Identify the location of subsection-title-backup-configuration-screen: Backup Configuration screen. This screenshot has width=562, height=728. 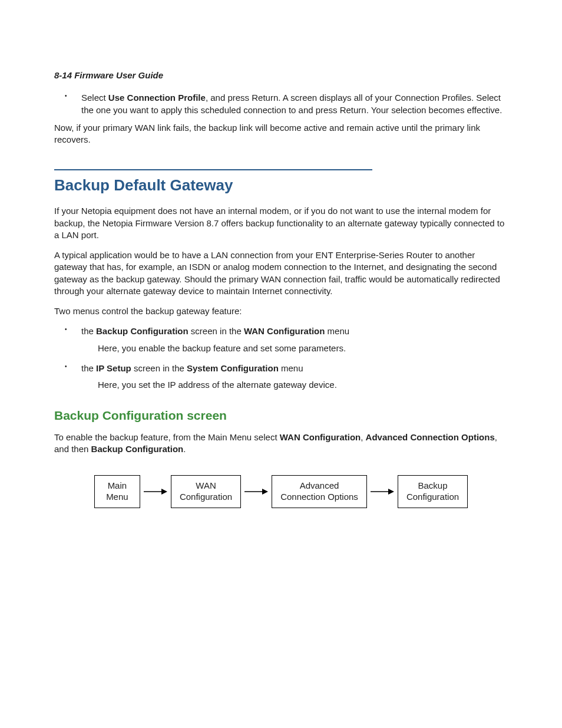
(281, 416).